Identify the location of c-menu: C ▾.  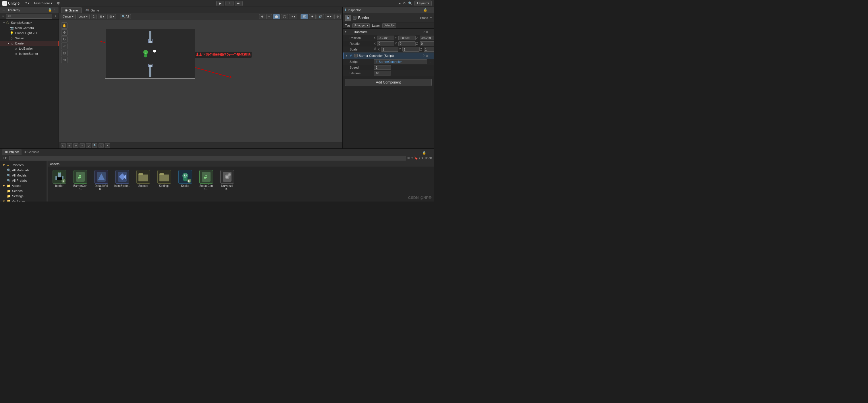
(27, 3).